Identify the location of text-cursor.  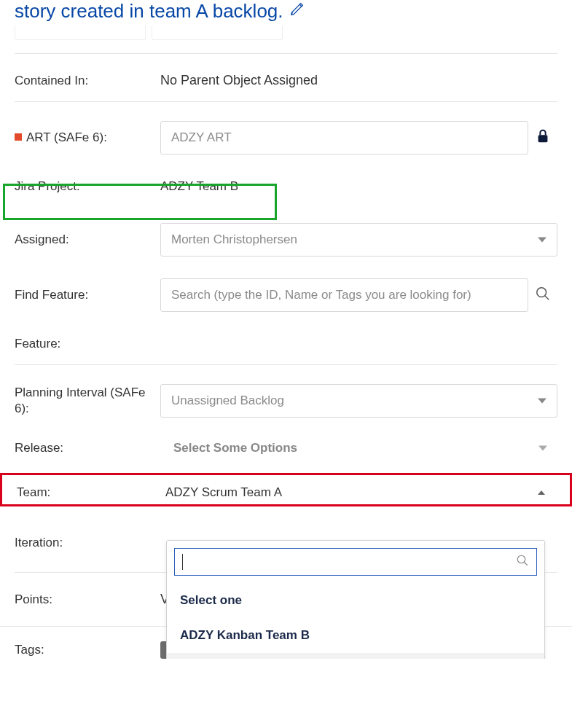
(182, 562).